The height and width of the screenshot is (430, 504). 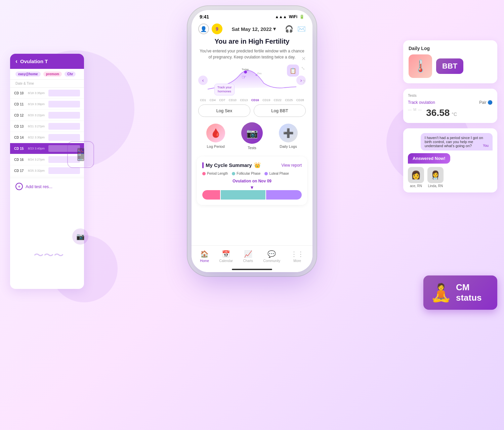 What do you see at coordinates (457, 142) in the screenshot?
I see `chat-message: I haven't had a period since I got on bi…` at bounding box center [457, 142].